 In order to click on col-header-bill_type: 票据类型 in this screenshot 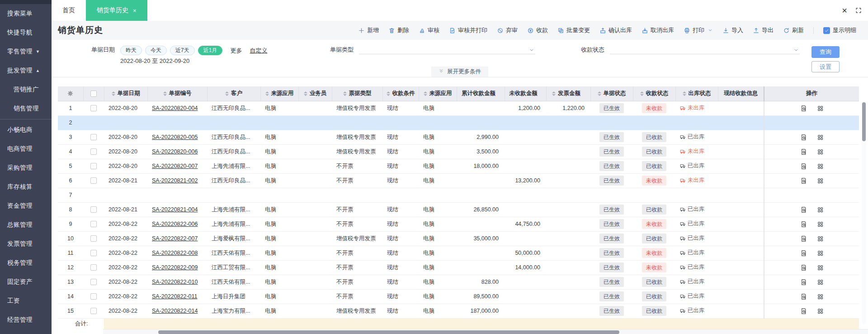, I will do `click(357, 94)`.